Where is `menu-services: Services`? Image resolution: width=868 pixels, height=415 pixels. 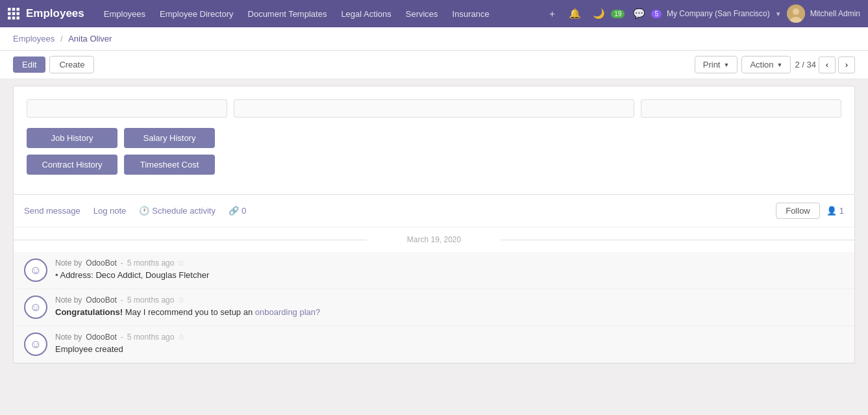
menu-services: Services is located at coordinates (422, 14).